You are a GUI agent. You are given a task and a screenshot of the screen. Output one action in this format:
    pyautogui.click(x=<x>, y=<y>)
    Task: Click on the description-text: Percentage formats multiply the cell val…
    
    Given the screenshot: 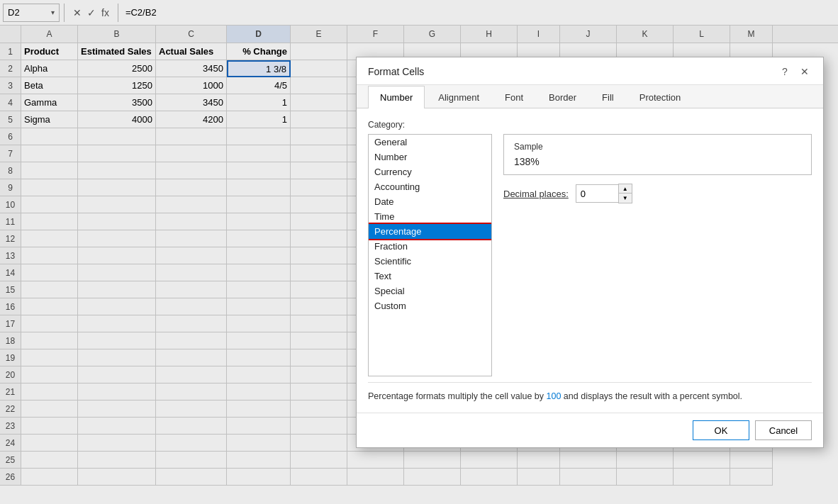 What is the action you would take?
    pyautogui.click(x=590, y=391)
    